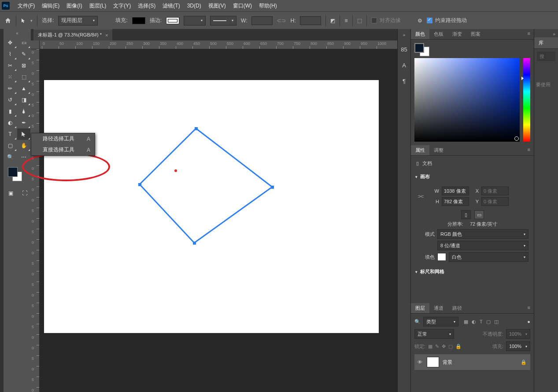  I want to click on eyedropper-tool: ⁙, so click(10, 77).